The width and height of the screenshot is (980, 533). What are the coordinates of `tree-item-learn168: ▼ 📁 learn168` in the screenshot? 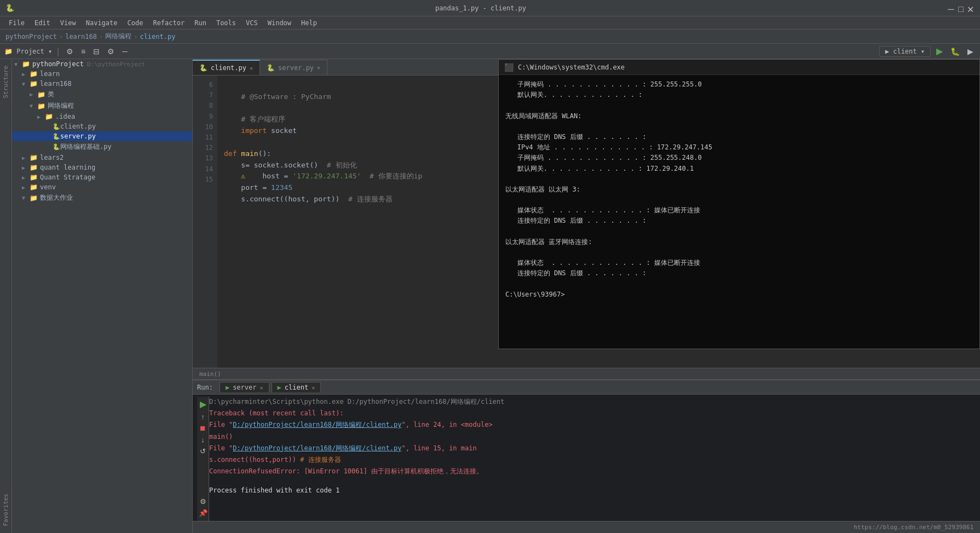 It's located at (102, 84).